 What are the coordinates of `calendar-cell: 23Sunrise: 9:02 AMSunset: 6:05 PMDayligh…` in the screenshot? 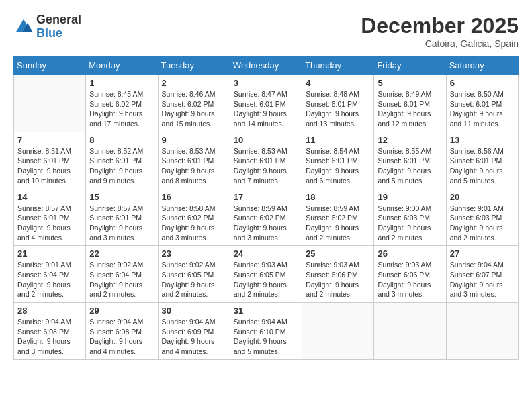 It's located at (193, 274).